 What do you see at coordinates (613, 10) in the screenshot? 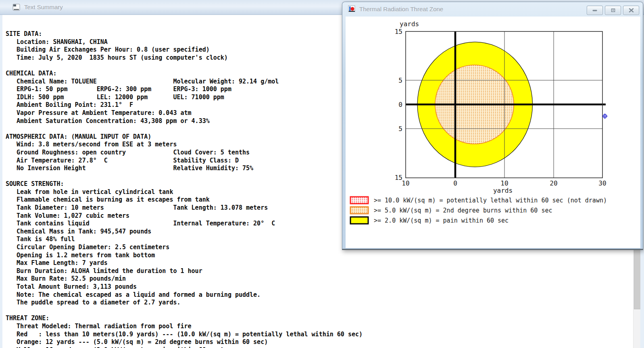
I see `restore-icon` at bounding box center [613, 10].